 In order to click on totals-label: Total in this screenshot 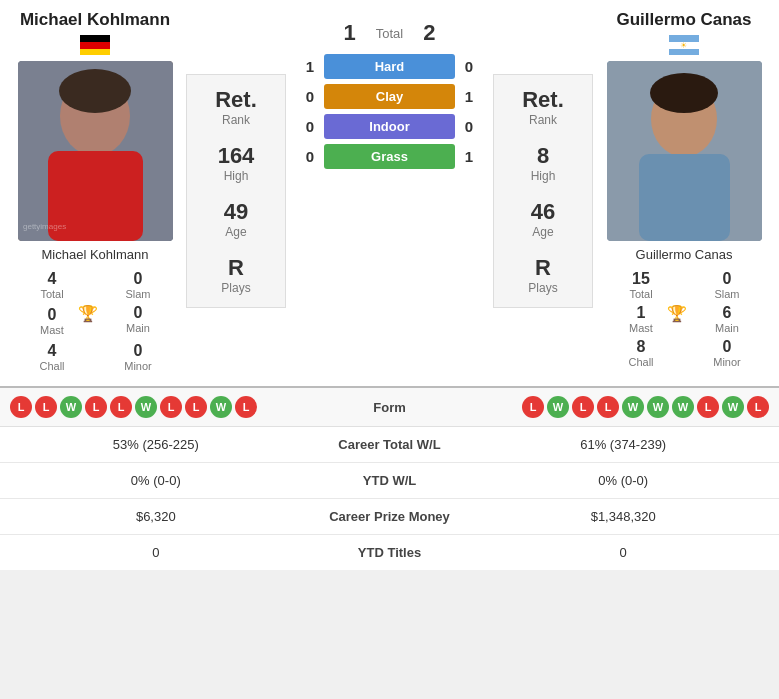, I will do `click(390, 34)`.